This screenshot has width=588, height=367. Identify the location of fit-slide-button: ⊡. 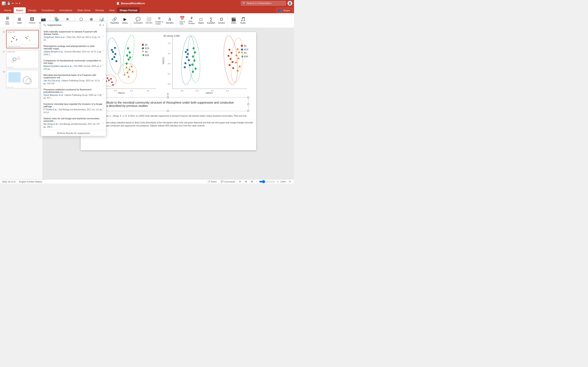
(290, 182).